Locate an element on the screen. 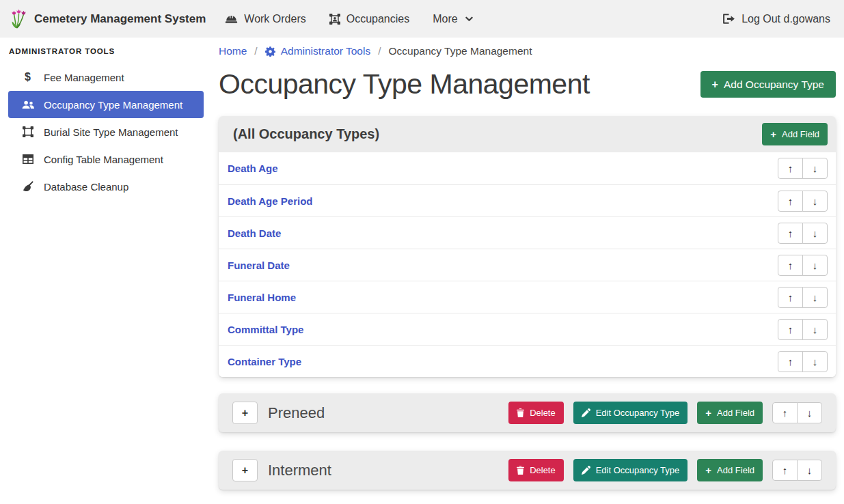  occupancy-type-section-preneed: + Preneed Delete Edit Occupancy Type + A… is located at coordinates (528, 412).